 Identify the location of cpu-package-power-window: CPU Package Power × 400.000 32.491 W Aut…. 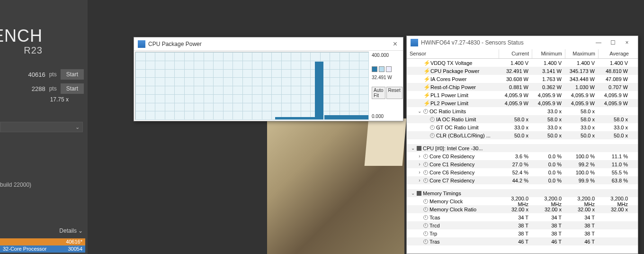
(268, 79).